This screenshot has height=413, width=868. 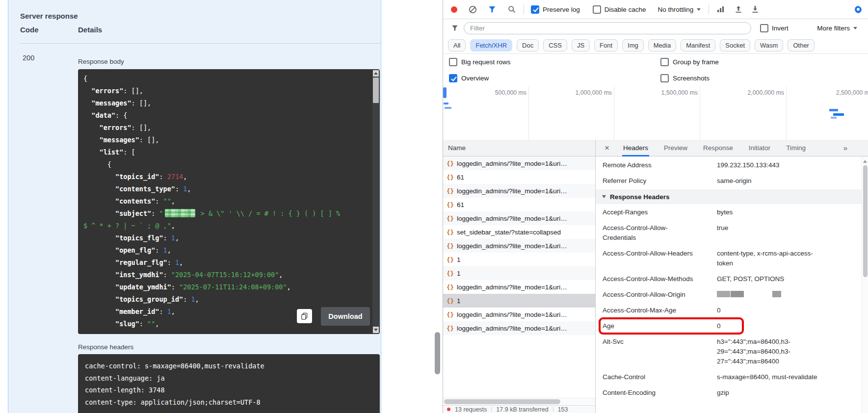 I want to click on response-headers-section-header: Response Headers, so click(x=729, y=197).